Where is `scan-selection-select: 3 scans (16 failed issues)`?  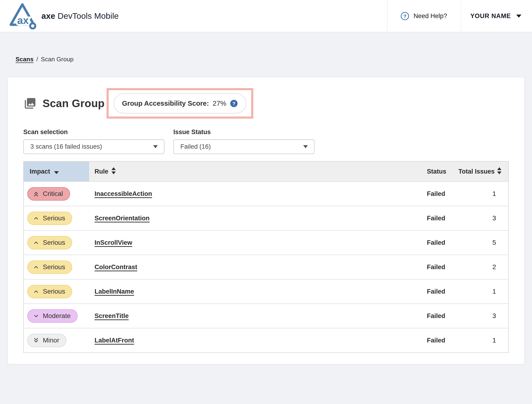
scan-selection-select: 3 scans (16 failed issues) is located at coordinates (94, 147).